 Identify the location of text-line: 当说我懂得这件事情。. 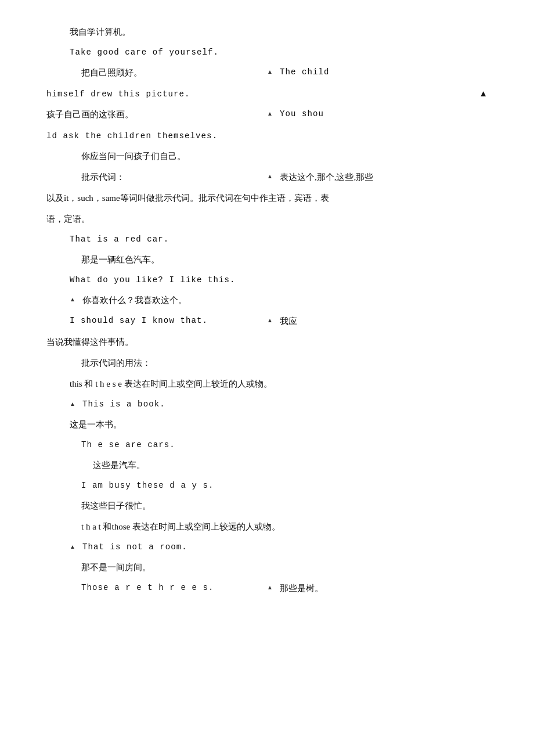
(90, 342).